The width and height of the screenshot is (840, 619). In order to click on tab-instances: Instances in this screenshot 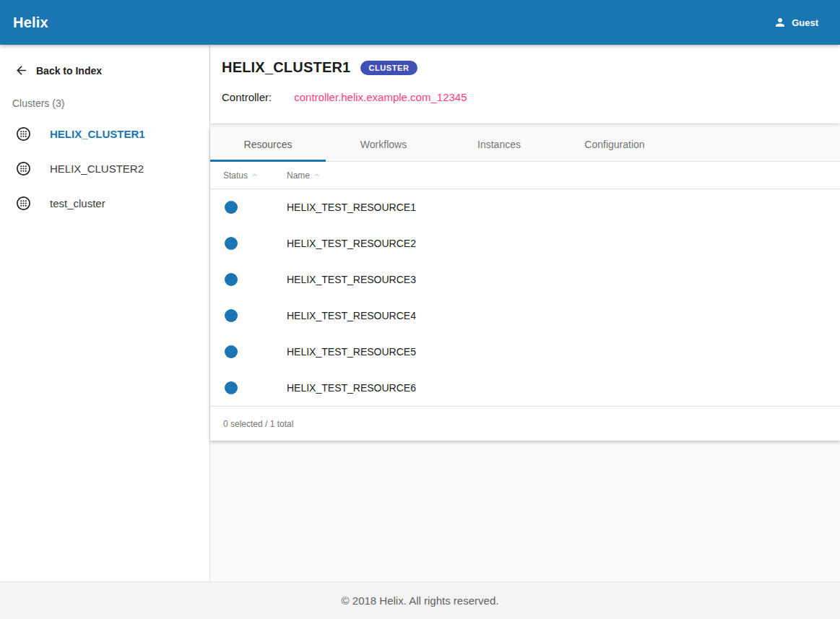, I will do `click(499, 144)`.